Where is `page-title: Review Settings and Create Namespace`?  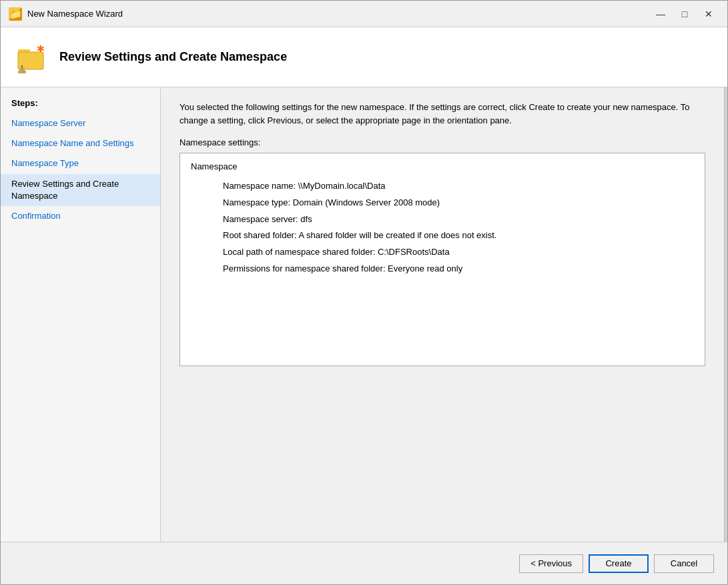 page-title: Review Settings and Create Namespace is located at coordinates (173, 57).